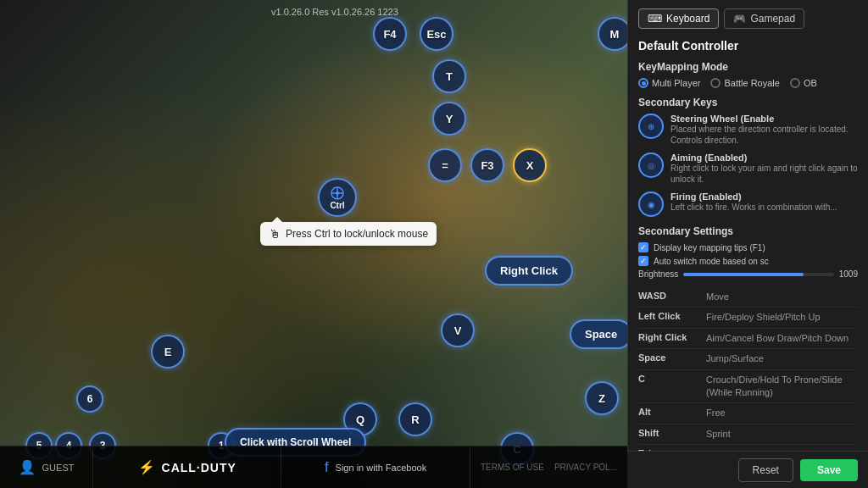  I want to click on right-click-button: Right Click, so click(529, 271).